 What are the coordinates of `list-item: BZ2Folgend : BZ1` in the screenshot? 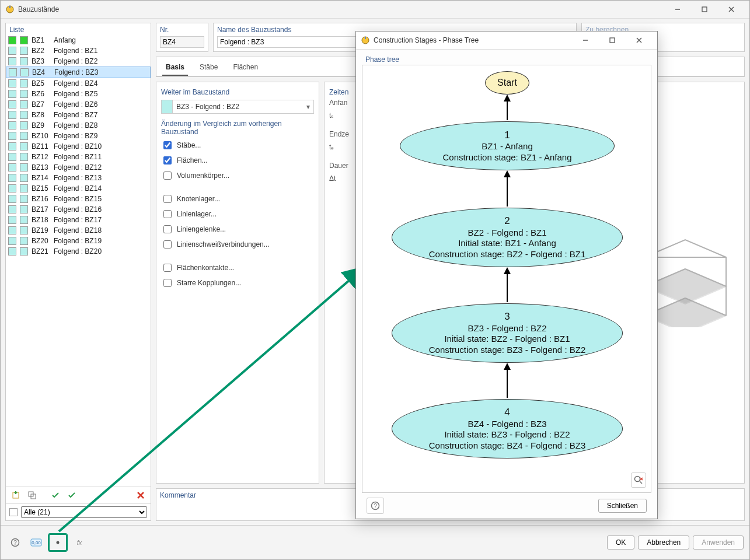 It's located at (78, 51).